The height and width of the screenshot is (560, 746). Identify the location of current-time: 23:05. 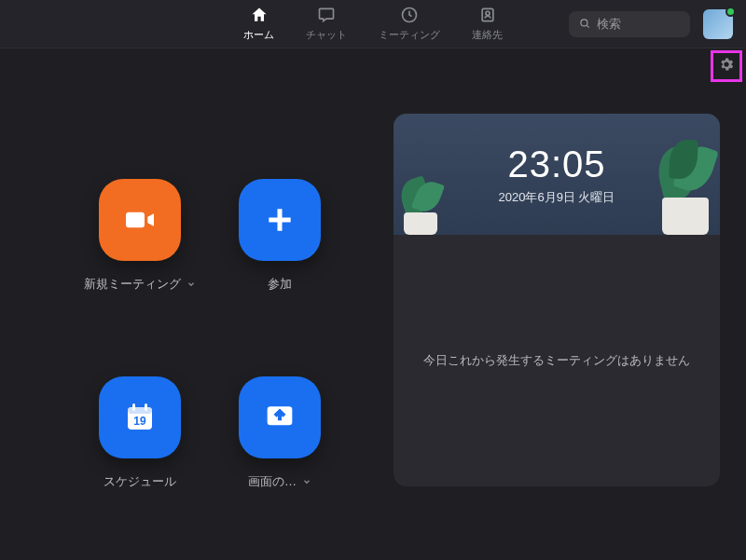
(556, 164).